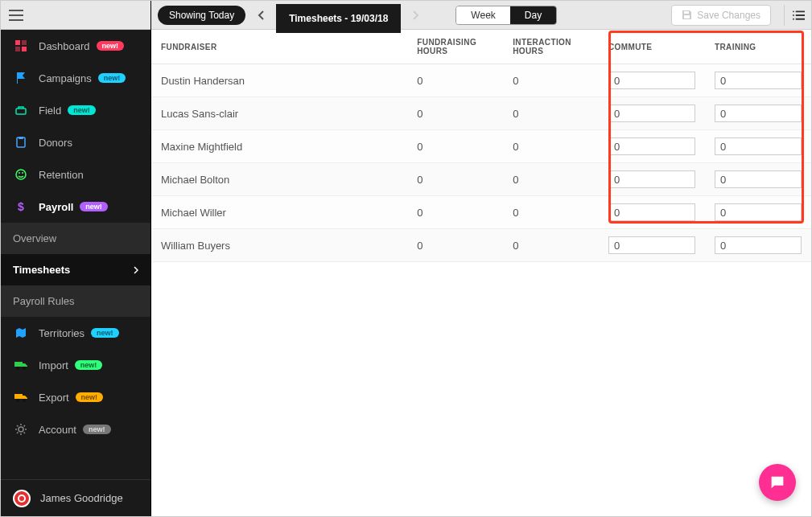 This screenshot has width=812, height=517. I want to click on sidebar-item-donors: Donors, so click(76, 142).